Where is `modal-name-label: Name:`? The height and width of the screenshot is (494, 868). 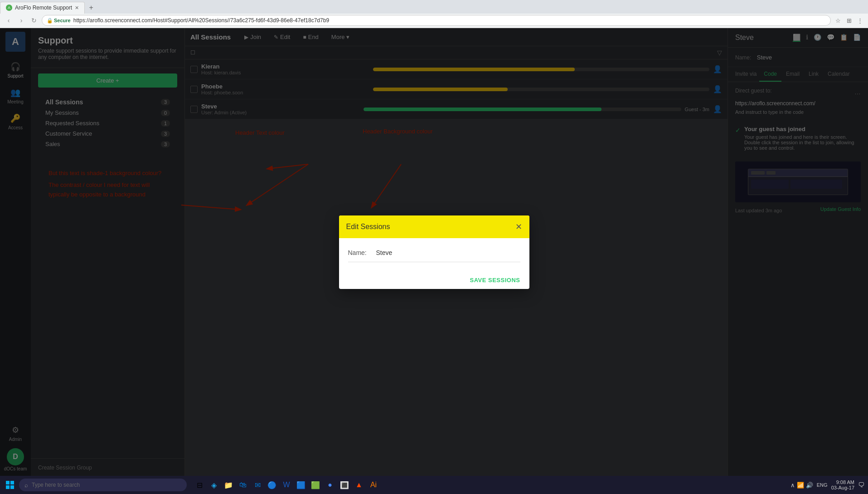 modal-name-label: Name: is located at coordinates (359, 253).